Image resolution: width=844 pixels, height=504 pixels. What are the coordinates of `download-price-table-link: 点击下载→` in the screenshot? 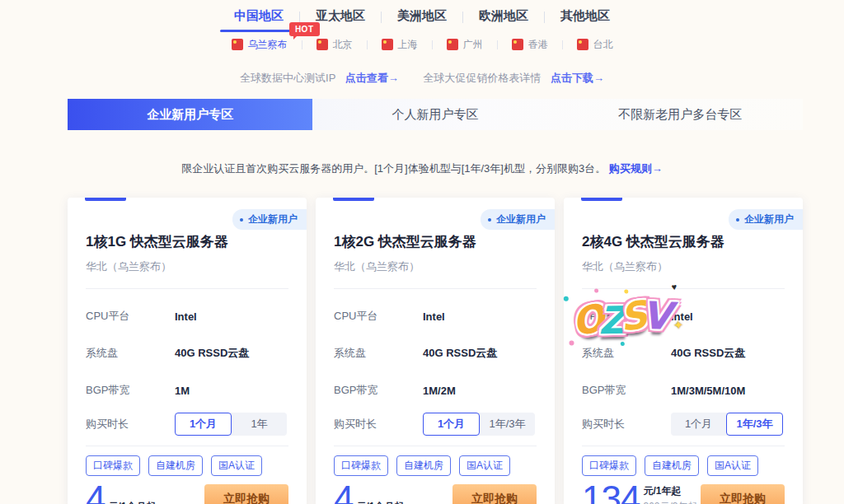 It's located at (577, 77).